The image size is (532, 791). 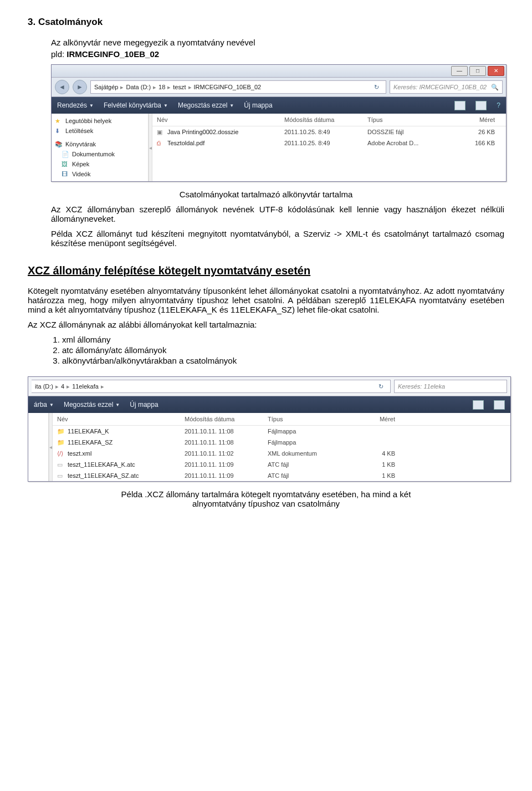 What do you see at coordinates (266, 300) in the screenshot?
I see `paragraph-kotegelt: Kötegelt nyomtatvány esetében alnyomtatv…` at bounding box center [266, 300].